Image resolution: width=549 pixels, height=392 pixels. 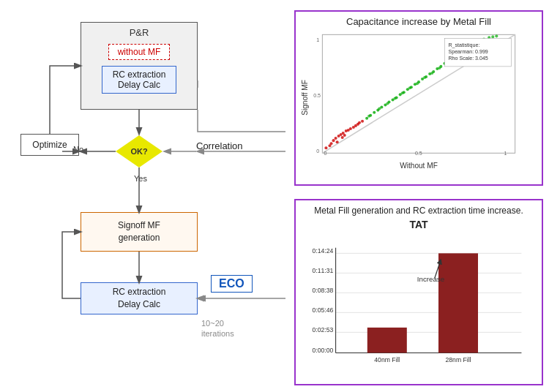 I want to click on signoff-box: Signoff MFgeneration, so click(x=139, y=232).